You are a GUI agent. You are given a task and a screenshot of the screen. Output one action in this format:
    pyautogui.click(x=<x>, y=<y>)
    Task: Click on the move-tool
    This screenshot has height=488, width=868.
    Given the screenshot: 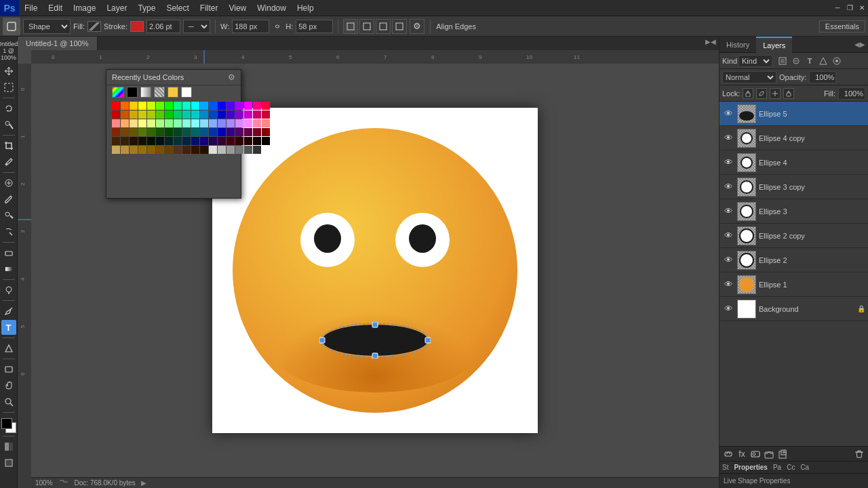 What is the action you would take?
    pyautogui.click(x=9, y=71)
    